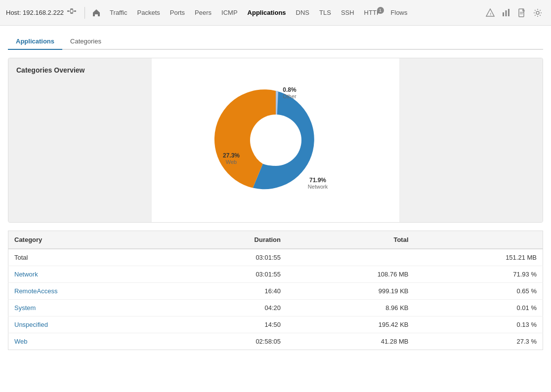  I want to click on duration-cell: 16:40, so click(230, 291).